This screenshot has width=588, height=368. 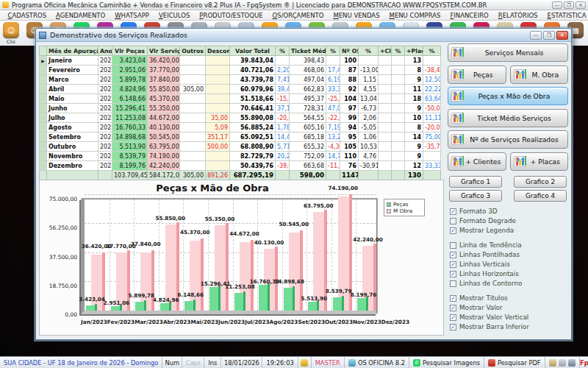 I want to click on folder-search-icon, so click(x=553, y=363).